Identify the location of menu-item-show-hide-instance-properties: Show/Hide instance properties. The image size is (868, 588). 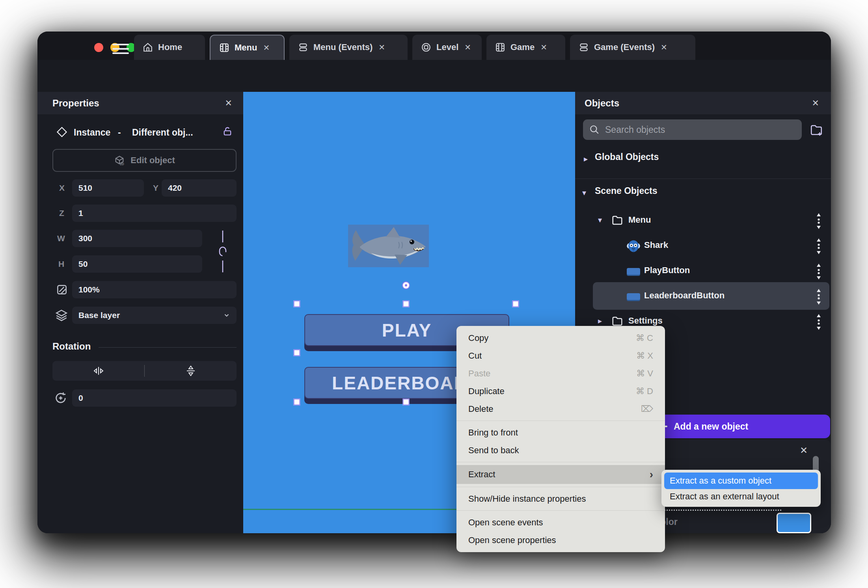
(561, 499).